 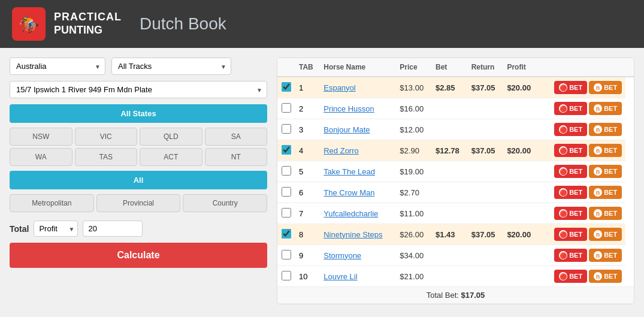 I want to click on horse-price: $16.00, so click(x=414, y=109).